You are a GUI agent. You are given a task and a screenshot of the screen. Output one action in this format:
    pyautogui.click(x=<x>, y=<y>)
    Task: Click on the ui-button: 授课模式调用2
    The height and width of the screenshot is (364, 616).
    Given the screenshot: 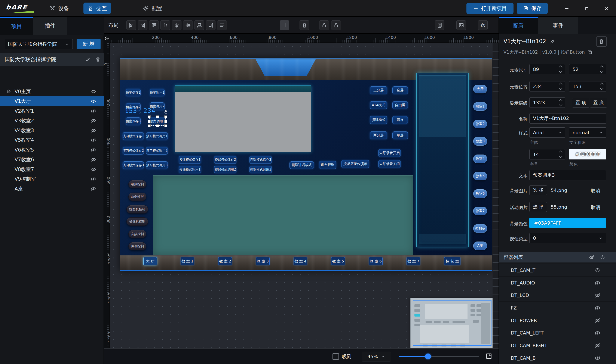 What is the action you would take?
    pyautogui.click(x=225, y=169)
    